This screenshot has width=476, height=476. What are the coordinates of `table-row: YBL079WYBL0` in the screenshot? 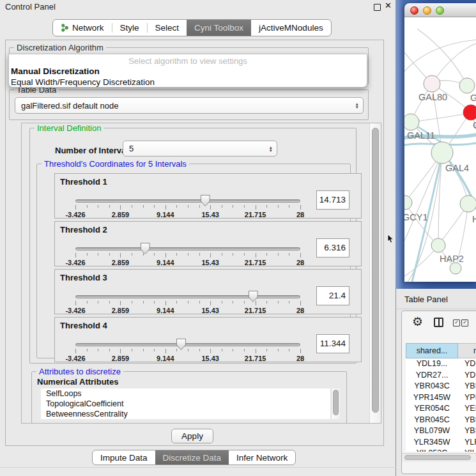 It's located at (441, 431).